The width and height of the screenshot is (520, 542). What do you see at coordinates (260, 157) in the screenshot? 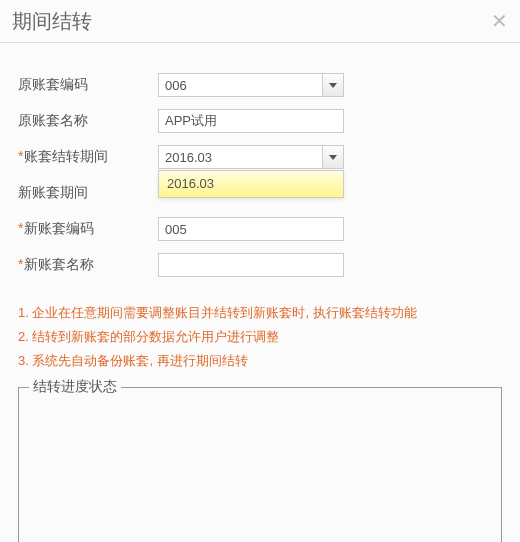
I see `row-period: 账套结转期间 2016.03` at bounding box center [260, 157].